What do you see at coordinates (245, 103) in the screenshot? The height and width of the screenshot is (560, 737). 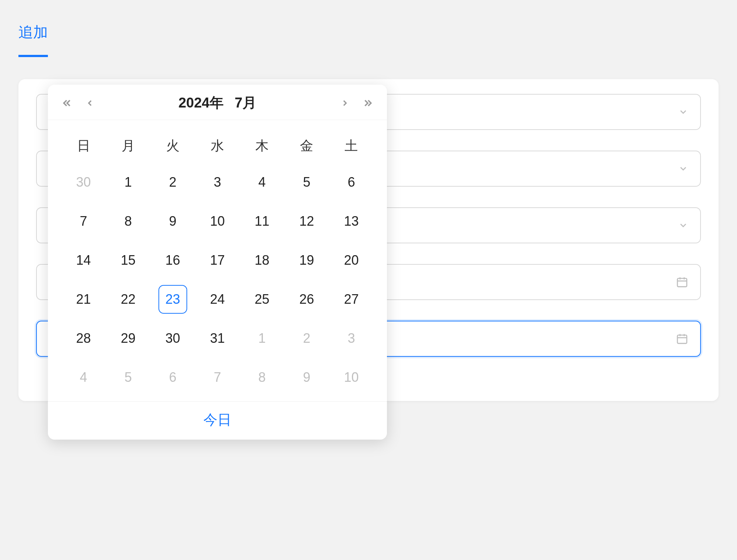 I see `calendar-month-button: 7月` at bounding box center [245, 103].